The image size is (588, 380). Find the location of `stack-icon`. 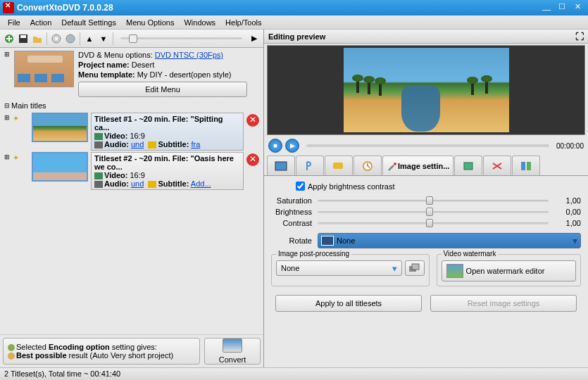

stack-icon is located at coordinates (415, 268).